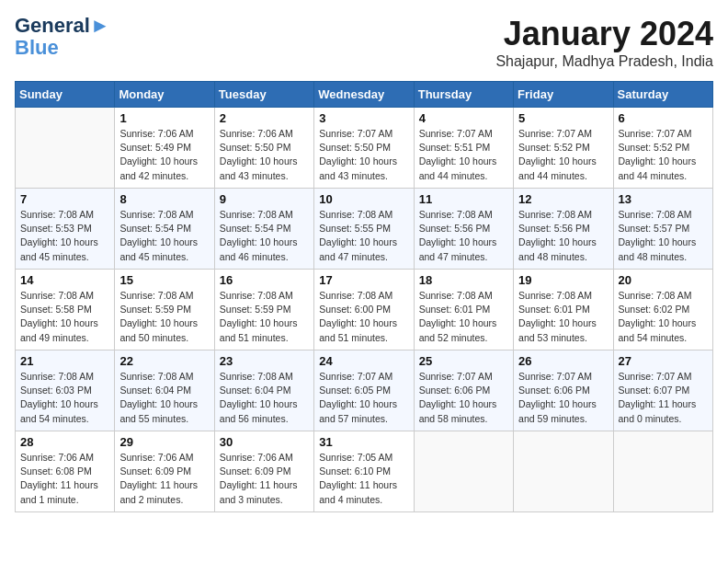 This screenshot has height=563, width=728. Describe the element at coordinates (563, 148) in the screenshot. I see `day-cell: 5Sunrise: 7:07 AM Sunset: 5:52 PM Daylig…` at that location.